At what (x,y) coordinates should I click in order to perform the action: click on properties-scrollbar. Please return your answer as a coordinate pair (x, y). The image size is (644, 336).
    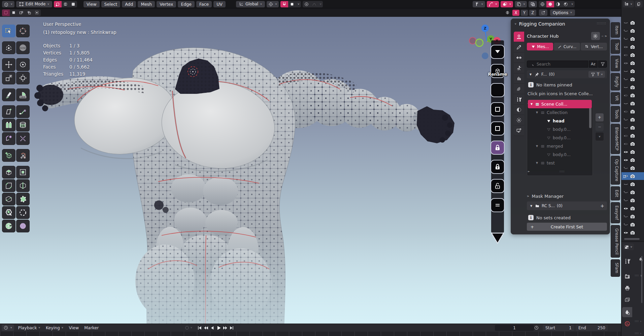
    Looking at the image, I should click on (642, 279).